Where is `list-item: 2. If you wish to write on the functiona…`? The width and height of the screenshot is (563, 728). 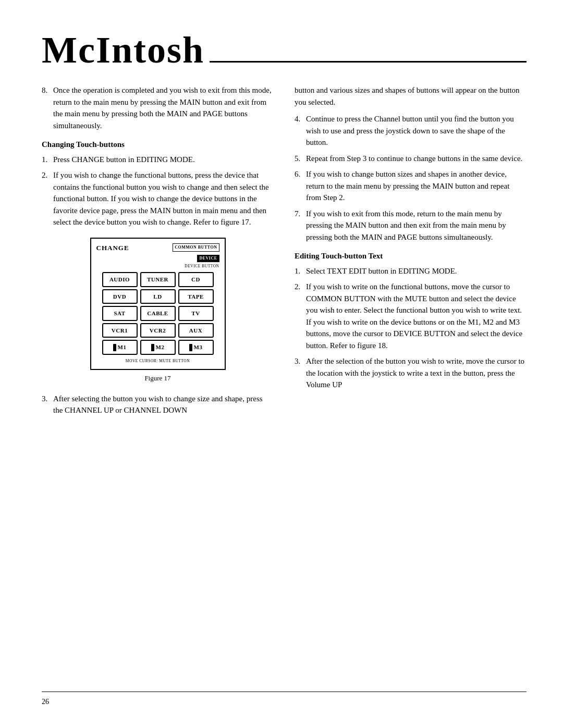
list-item: 2. If you wish to write on the functiona… is located at coordinates (411, 316).